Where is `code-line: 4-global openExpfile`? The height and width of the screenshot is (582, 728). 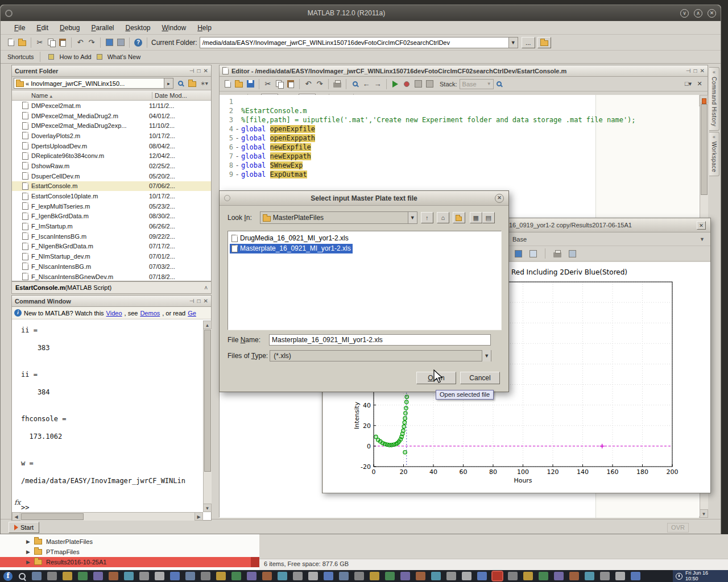 code-line: 4-global openExpfile is located at coordinates (428, 129).